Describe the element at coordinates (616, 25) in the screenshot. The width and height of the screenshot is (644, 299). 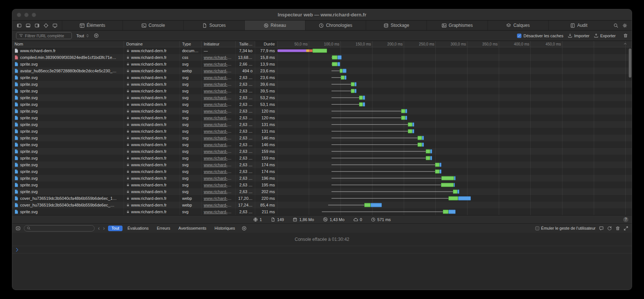
I see `search-icon` at that location.